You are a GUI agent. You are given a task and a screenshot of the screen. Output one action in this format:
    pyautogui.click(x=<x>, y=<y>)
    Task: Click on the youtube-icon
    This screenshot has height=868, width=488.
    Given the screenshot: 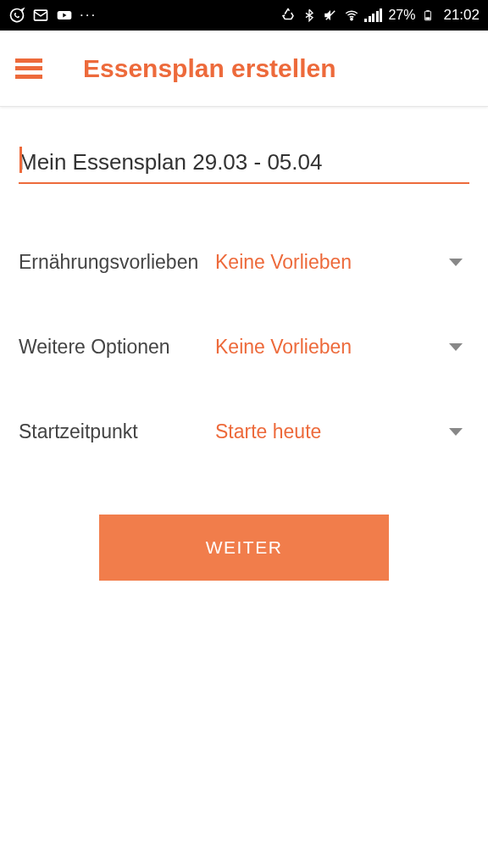 What is the action you would take?
    pyautogui.click(x=64, y=15)
    